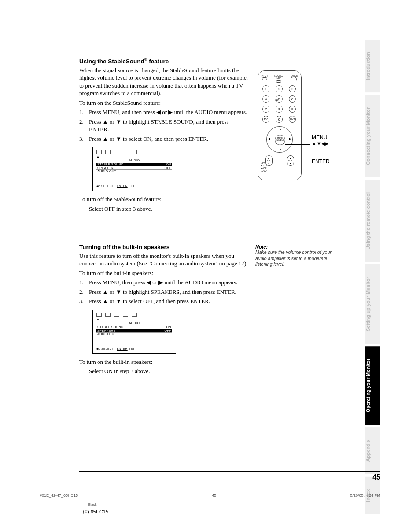 Image resolution: width=420 pixels, height=524 pixels. I want to click on step-2: 2.Press ▲ or ▼ to highlight SPEAKERS, an…, so click(169, 292).